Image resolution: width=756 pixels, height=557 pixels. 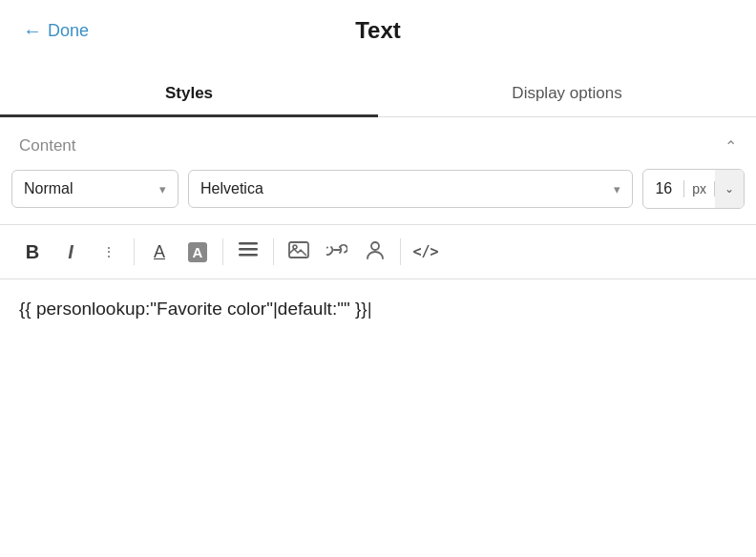 What do you see at coordinates (337, 252) in the screenshot?
I see `link-button` at bounding box center [337, 252].